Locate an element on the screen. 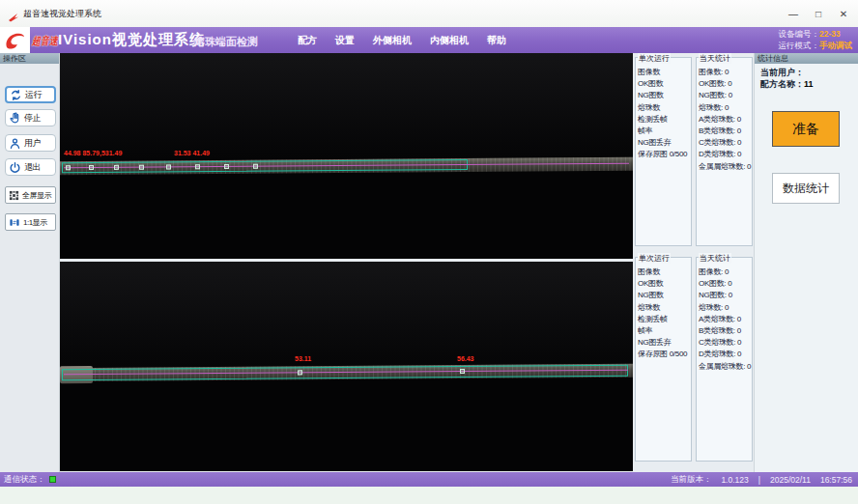  user-button: 用户 is located at coordinates (31, 143).